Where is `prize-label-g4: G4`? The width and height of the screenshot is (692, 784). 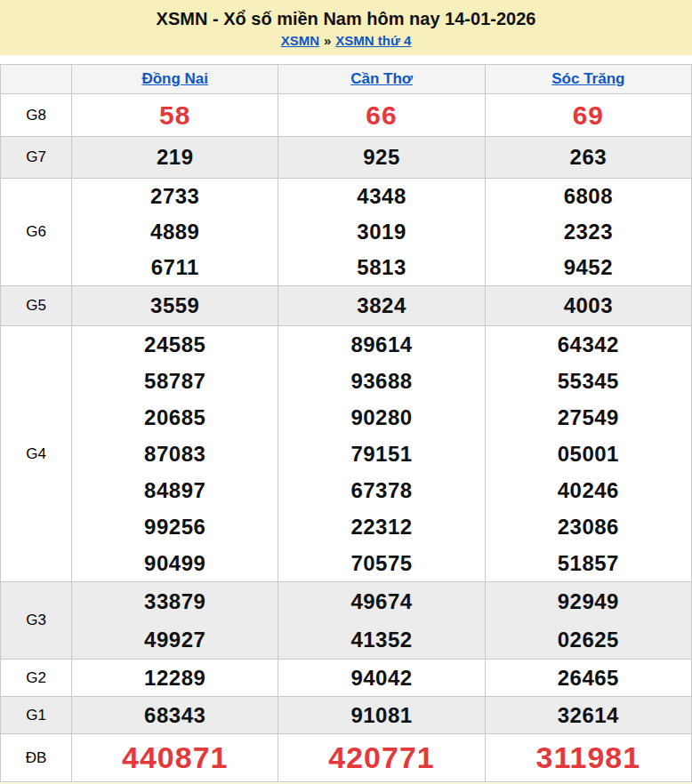
prize-label-g4: G4 is located at coordinates (36, 454).